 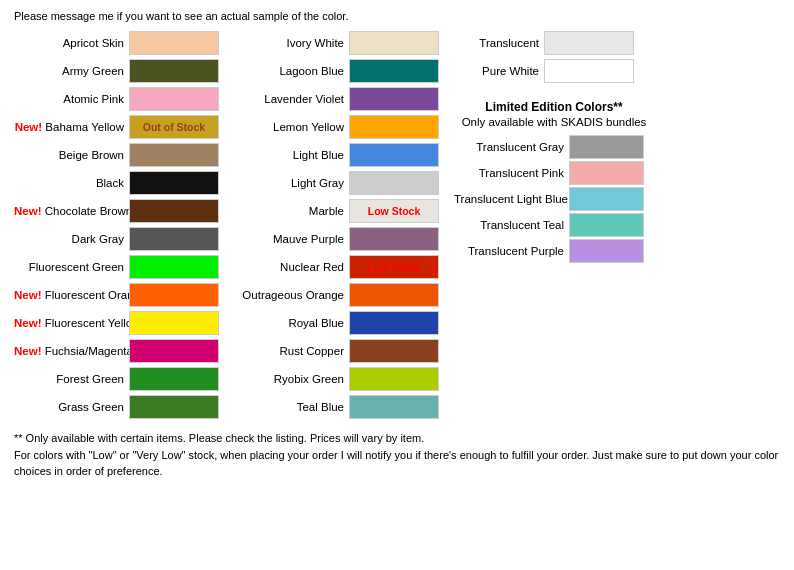 I want to click on color-label: Light Blue, so click(x=292, y=155).